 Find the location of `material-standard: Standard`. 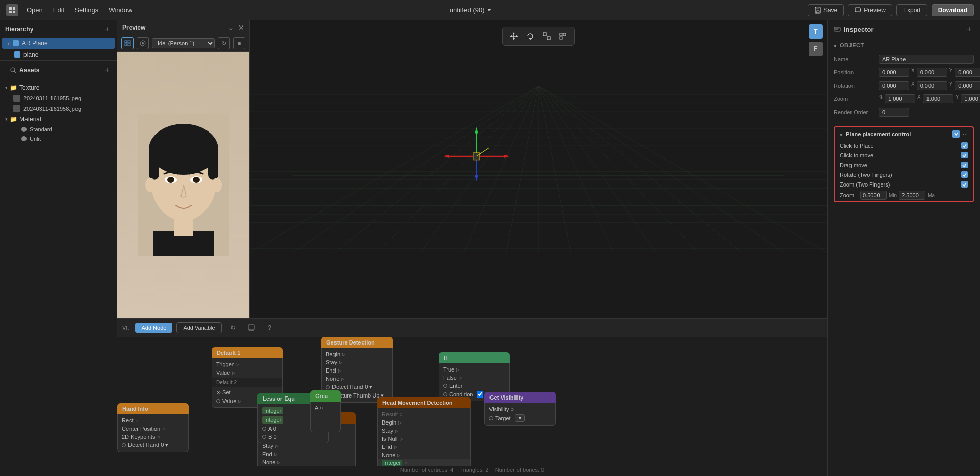

material-standard: Standard is located at coordinates (62, 129).